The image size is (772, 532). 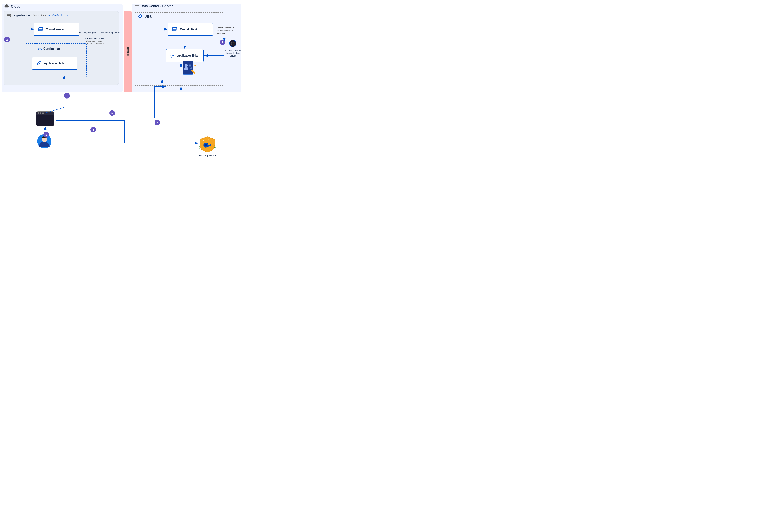 What do you see at coordinates (140, 16) in the screenshot?
I see `jira-icon` at bounding box center [140, 16].